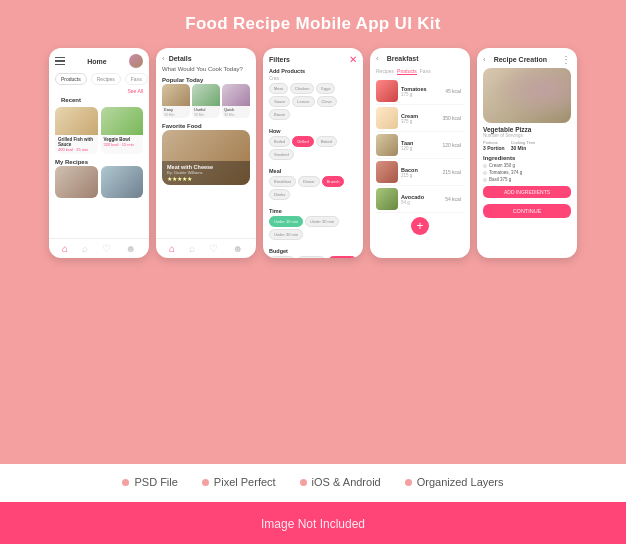 This screenshot has height=544, width=626. Describe the element at coordinates (312, 257) in the screenshot. I see `chip-under10: Under $10` at that location.